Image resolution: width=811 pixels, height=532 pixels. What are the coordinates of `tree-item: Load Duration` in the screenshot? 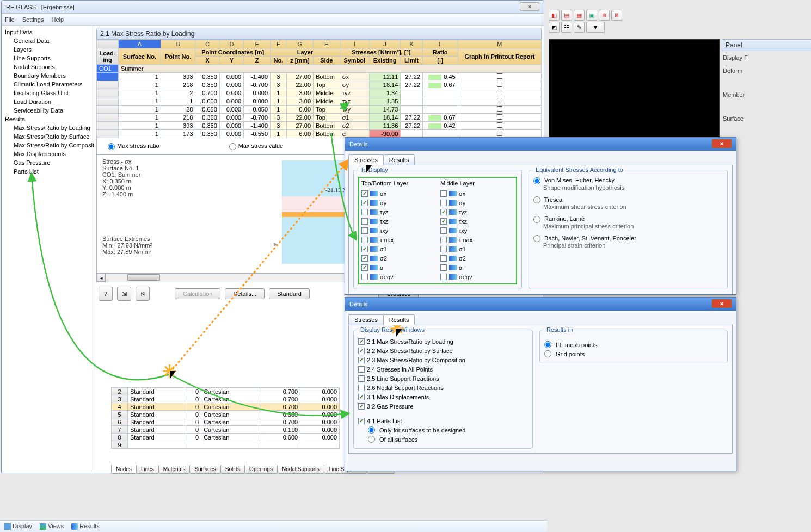 It's located at (48, 102).